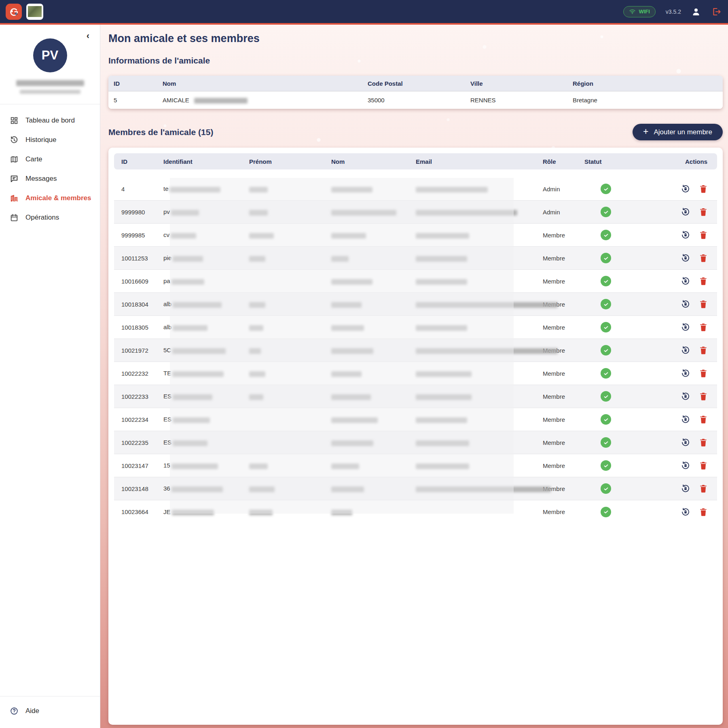 The image size is (728, 728). What do you see at coordinates (139, 328) in the screenshot?
I see `member-id: 10018305` at bounding box center [139, 328].